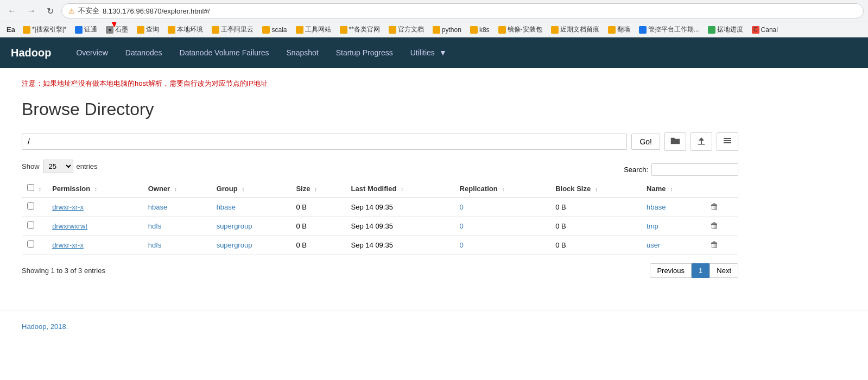 This screenshot has height=380, width=868. Describe the element at coordinates (157, 207) in the screenshot. I see `owner-link: hbase` at that location.